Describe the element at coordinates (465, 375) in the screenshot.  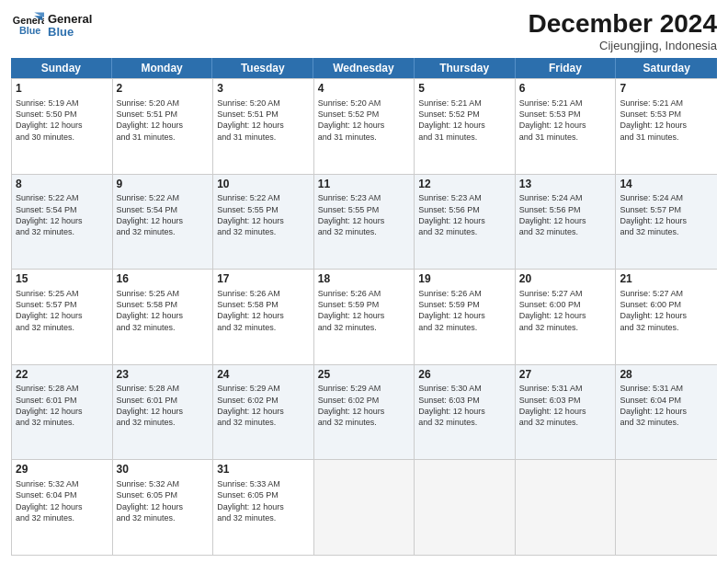
I see `day-number: 26` at that location.